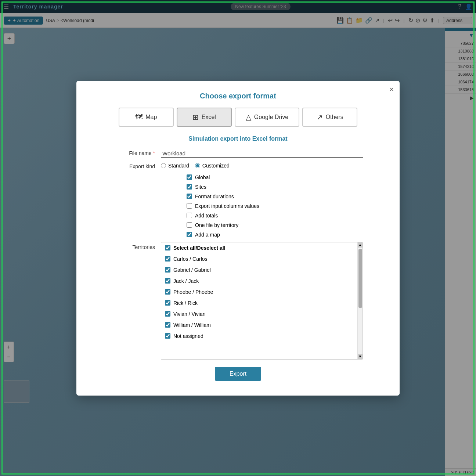 The height and width of the screenshot is (476, 476). I want to click on export-kind-row: Export kind Standard Customized, so click(238, 166).